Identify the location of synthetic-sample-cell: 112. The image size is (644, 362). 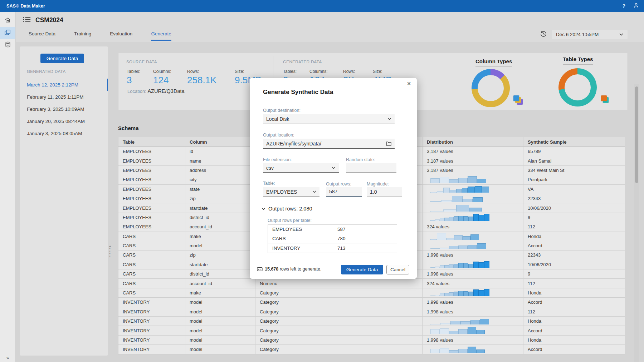
(574, 312).